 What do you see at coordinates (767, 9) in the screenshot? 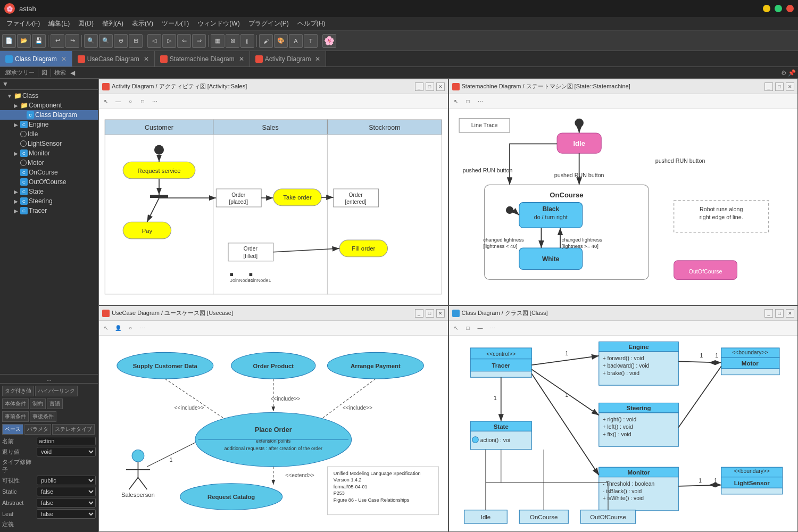
I see `minimize-button` at bounding box center [767, 9].